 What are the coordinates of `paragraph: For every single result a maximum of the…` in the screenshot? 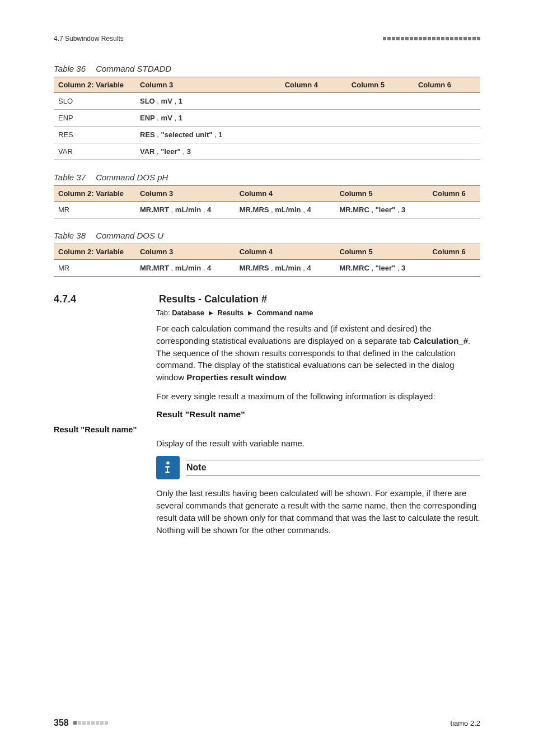 It's located at (318, 396).